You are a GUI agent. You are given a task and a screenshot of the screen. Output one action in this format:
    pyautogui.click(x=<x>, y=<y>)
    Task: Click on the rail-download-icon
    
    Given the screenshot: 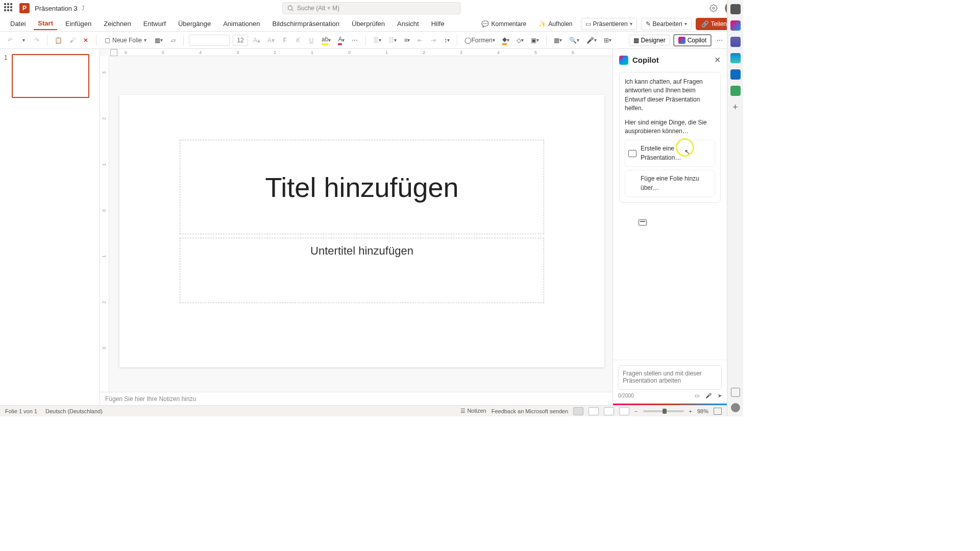 What is the action you would take?
    pyautogui.click(x=736, y=392)
    